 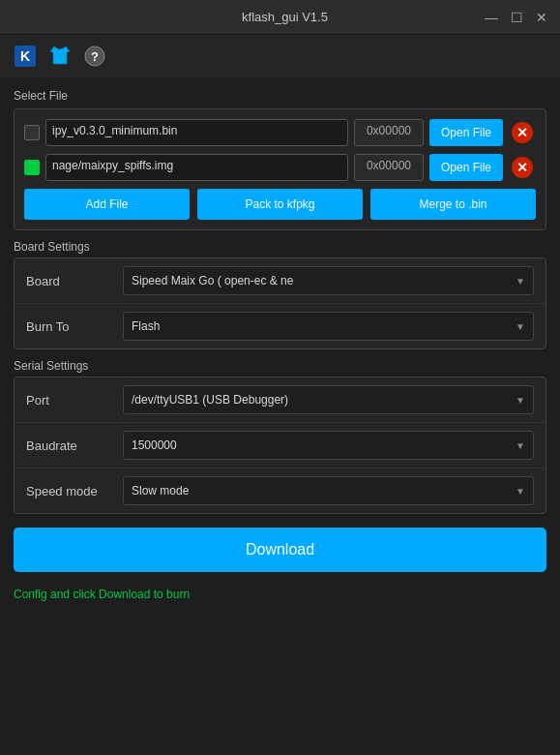 I want to click on addr-input-1: 0x00000, so click(x=389, y=133).